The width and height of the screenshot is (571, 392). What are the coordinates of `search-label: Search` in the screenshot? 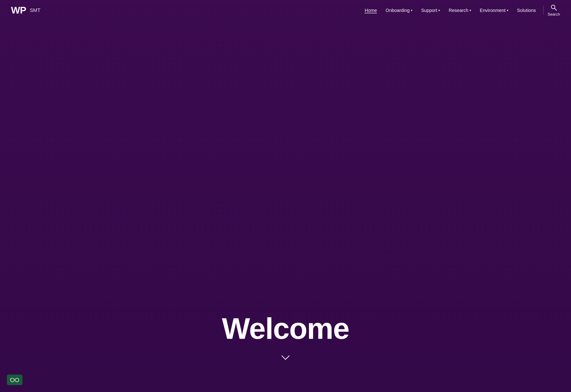 It's located at (554, 14).